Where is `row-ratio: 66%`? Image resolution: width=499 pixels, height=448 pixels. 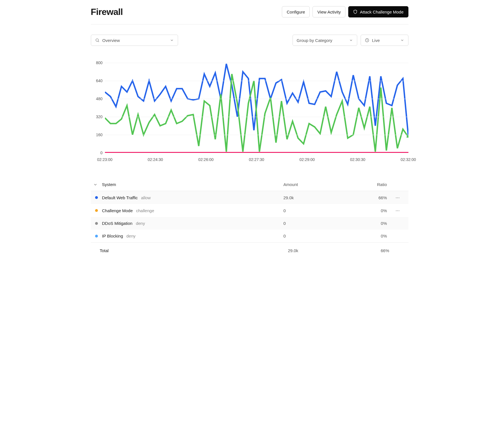
row-ratio: 66% is located at coordinates (365, 198).